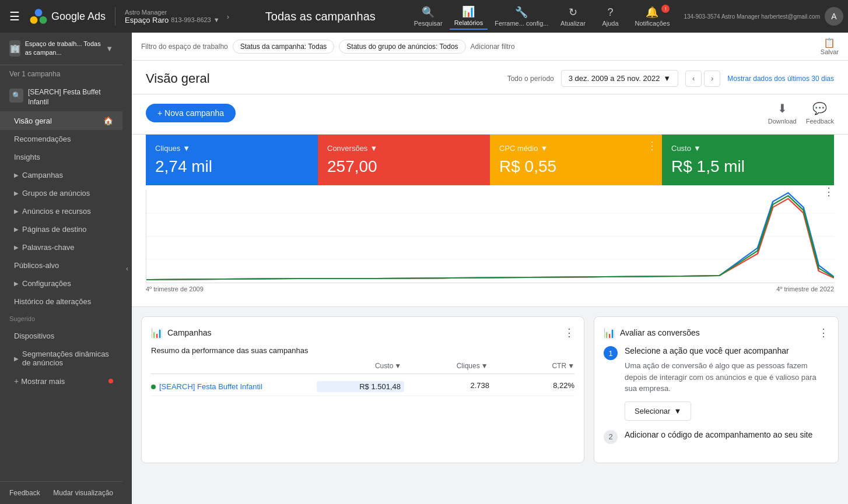 Image resolution: width=848 pixels, height=504 pixels. Describe the element at coordinates (38, 16) in the screenshot. I see `google-ads-logo-icon` at that location.